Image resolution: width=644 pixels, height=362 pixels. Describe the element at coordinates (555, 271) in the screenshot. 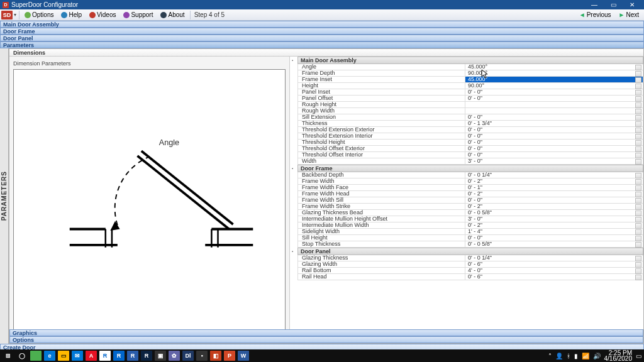

I see `param-value: 4' - 0"` at that location.